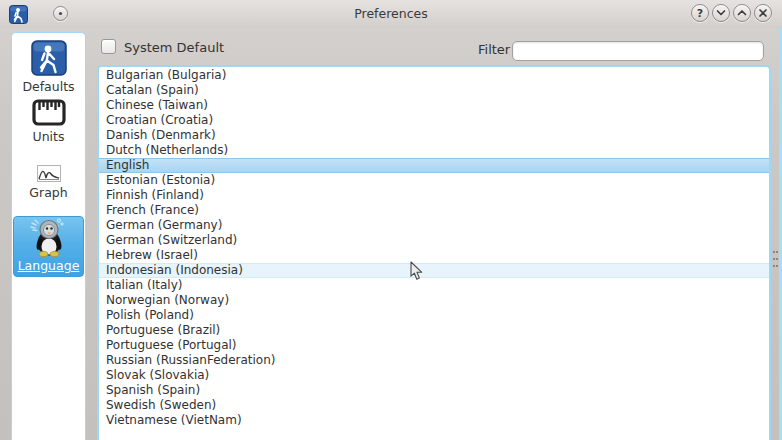  Describe the element at coordinates (49, 174) in the screenshot. I see `graph-icon` at that location.